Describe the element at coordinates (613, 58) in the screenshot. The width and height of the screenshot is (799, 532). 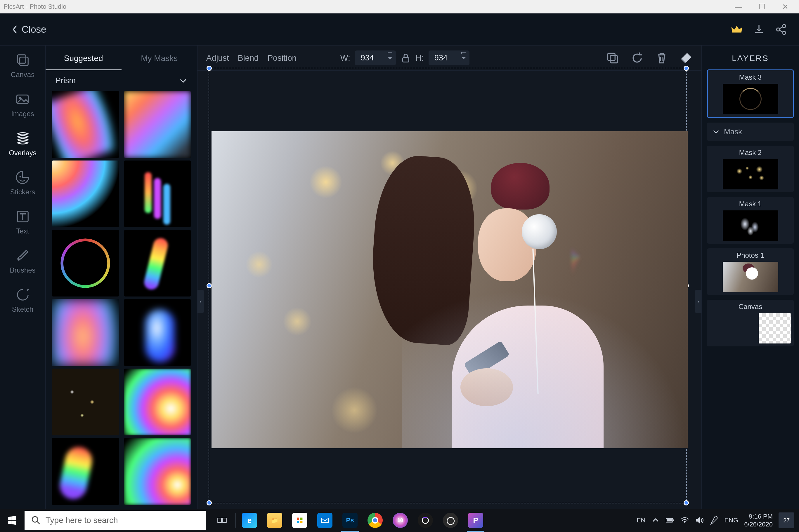
I see `duplicate-icon` at that location.